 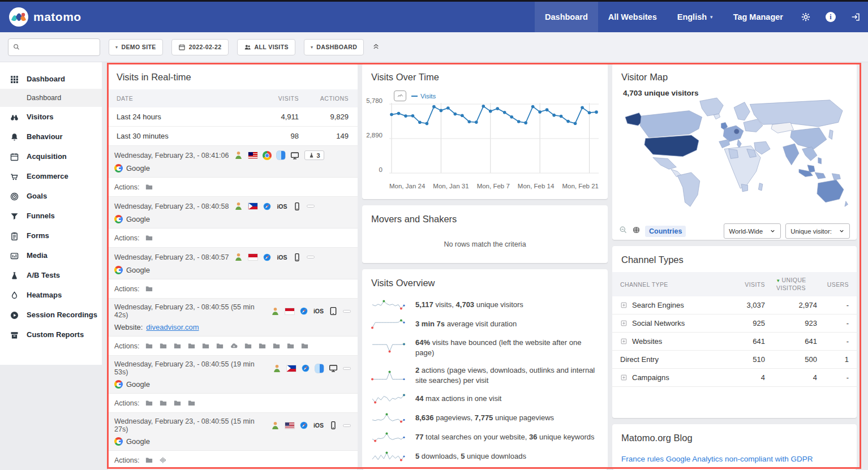 I want to click on sidebar-item-goals: Goals, so click(x=51, y=196).